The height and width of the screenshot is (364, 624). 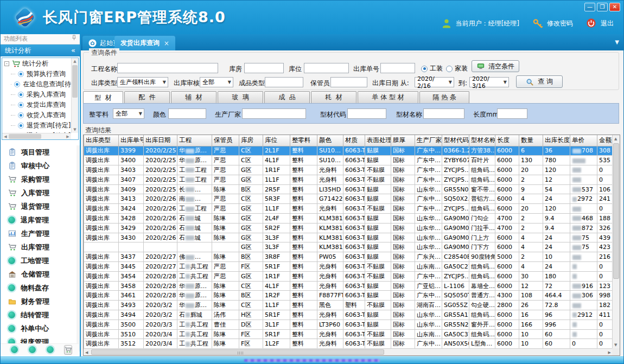 What do you see at coordinates (348, 344) in the screenshot?
I see `table-row: 调拨出库35122020/3/4工共工程陈琳F区1L2F整料光身料6063-T5…` at bounding box center [348, 344].